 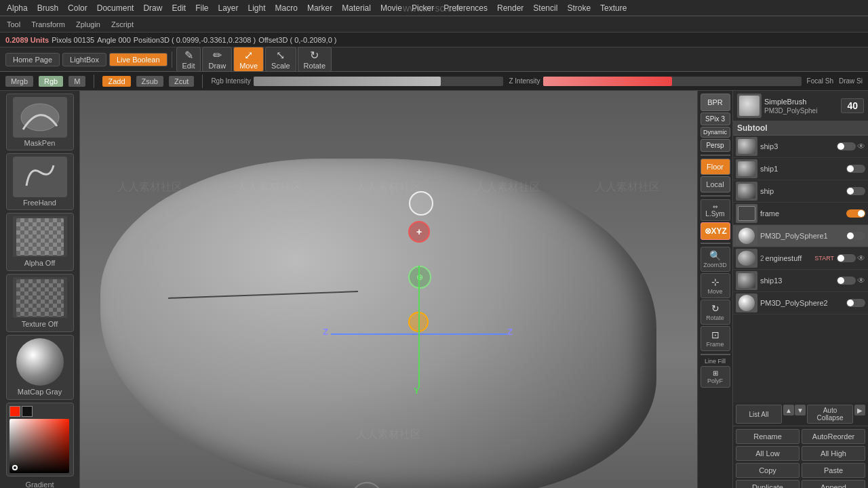 What do you see at coordinates (759, 414) in the screenshot?
I see `list-all-button: List All` at bounding box center [759, 414].